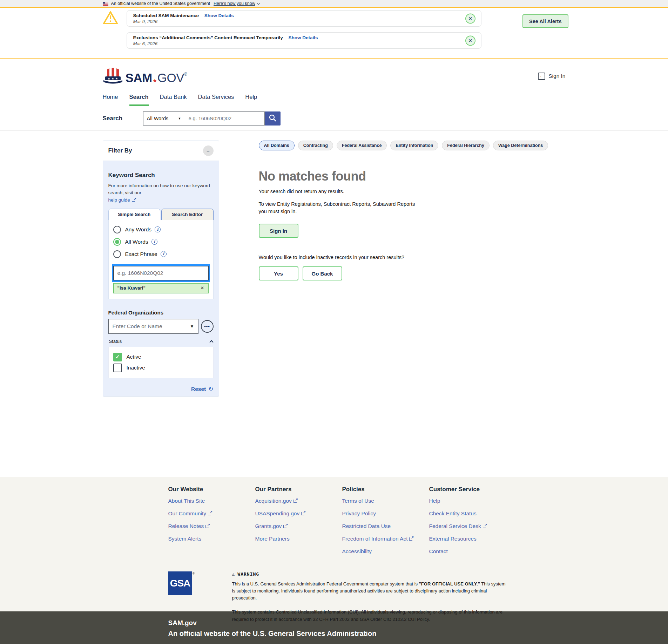 The image size is (668, 644). Describe the element at coordinates (520, 145) in the screenshot. I see `pill-wage-determinations: Wage Determinations` at that location.